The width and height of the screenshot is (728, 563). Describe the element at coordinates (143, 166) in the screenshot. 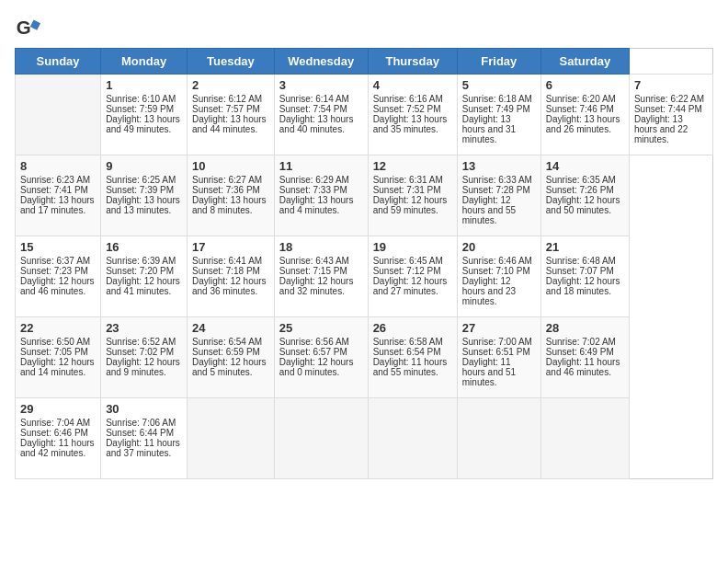

I see `day-number: 9` at that location.